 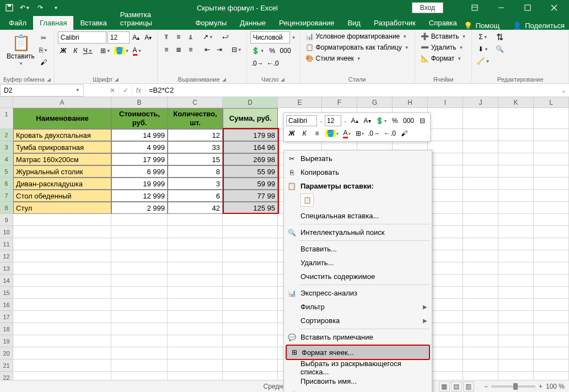 What do you see at coordinates (395, 23) in the screenshot?
I see `tab-developer: Разработчик` at bounding box center [395, 23].